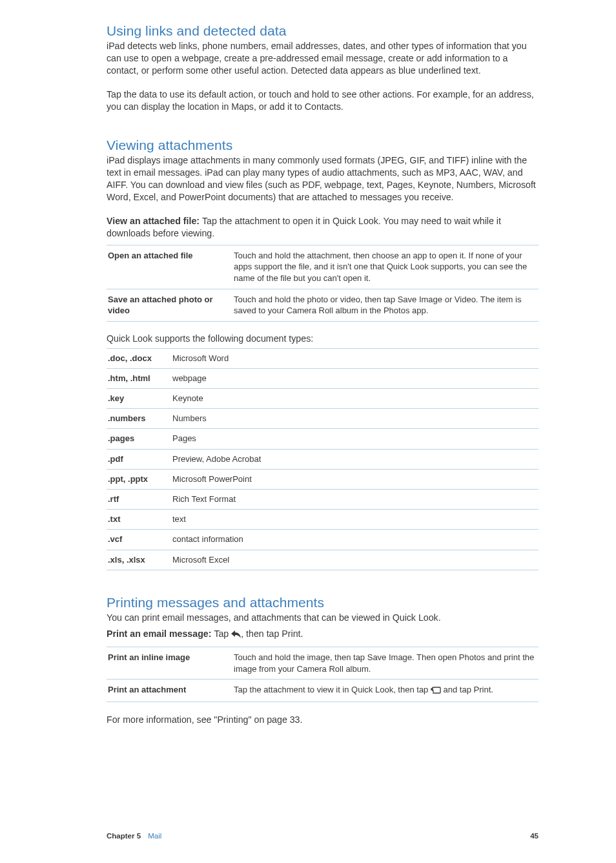  I want to click on share-action-icon, so click(436, 691).